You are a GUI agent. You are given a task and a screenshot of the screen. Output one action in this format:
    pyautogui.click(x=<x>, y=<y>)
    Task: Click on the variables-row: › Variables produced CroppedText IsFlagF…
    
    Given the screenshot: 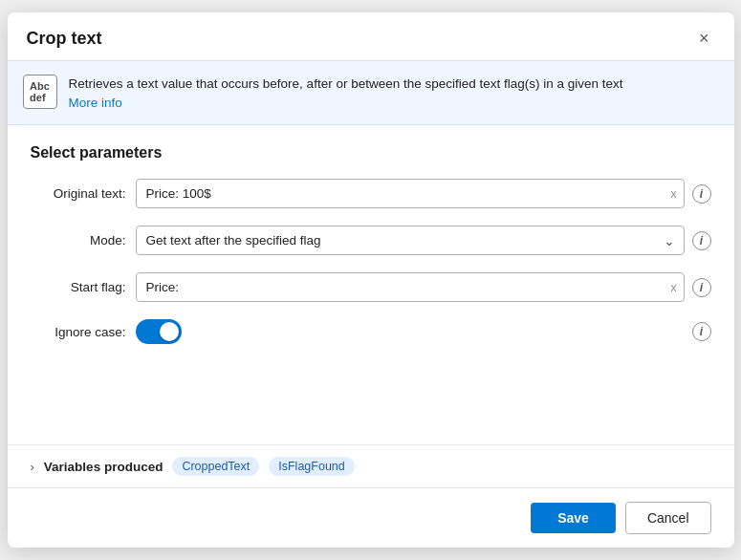 What is the action you would take?
    pyautogui.click(x=371, y=466)
    